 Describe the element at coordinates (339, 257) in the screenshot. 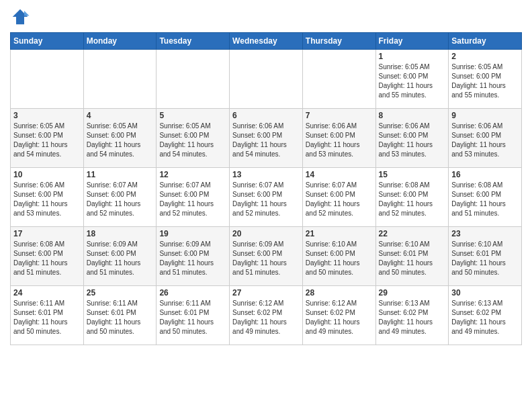

I see `calendar-cell: 21Sunrise: 6:10 AM Sunset: 6:00 PM Dayli…` at that location.